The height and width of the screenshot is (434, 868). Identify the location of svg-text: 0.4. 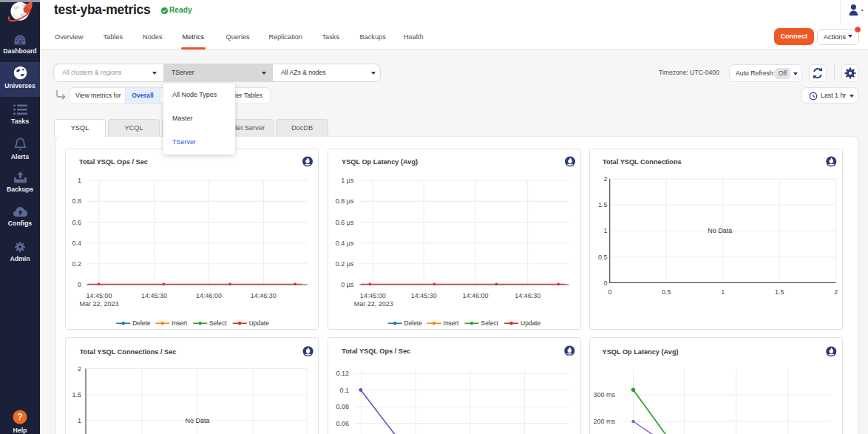
(77, 243).